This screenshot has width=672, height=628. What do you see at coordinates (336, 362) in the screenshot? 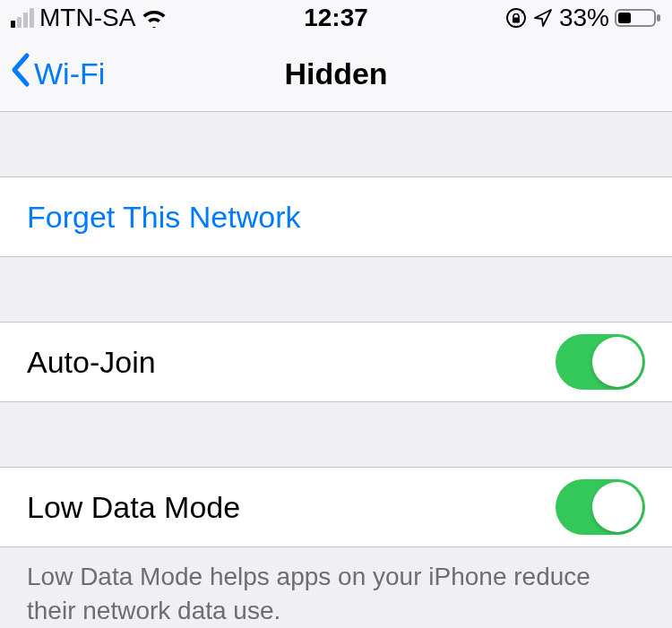
I see `auto-join-cell: Auto-Join` at bounding box center [336, 362].